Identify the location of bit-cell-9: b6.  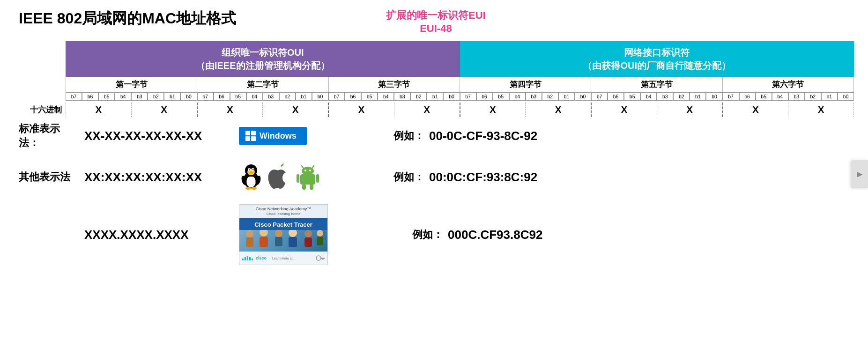
(222, 96).